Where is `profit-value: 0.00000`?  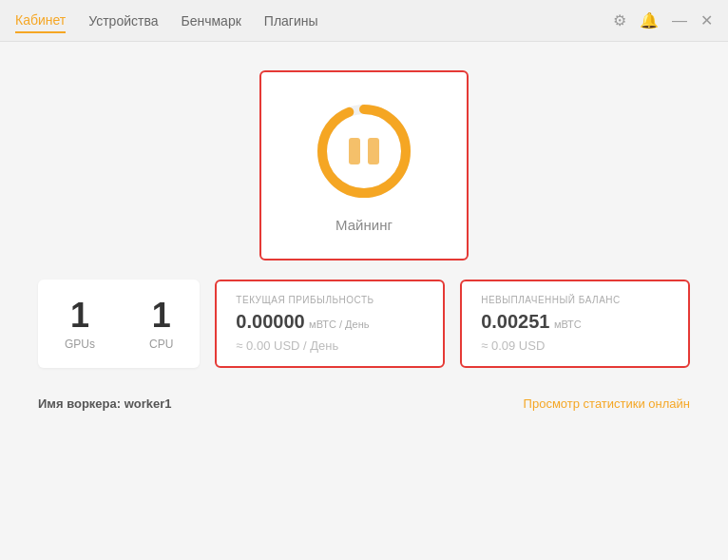
profit-value: 0.00000 is located at coordinates (270, 321).